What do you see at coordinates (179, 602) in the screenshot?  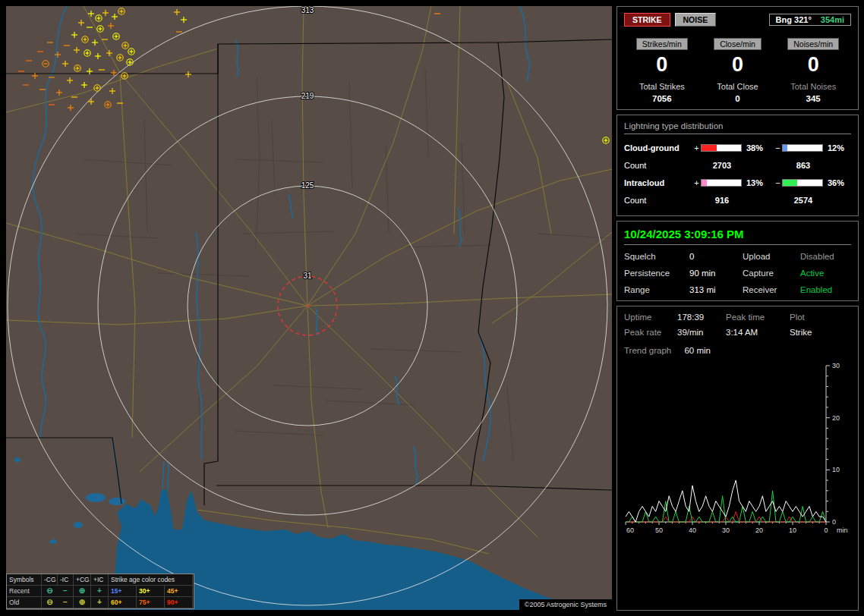 I see `age-code-90: 90+` at bounding box center [179, 602].